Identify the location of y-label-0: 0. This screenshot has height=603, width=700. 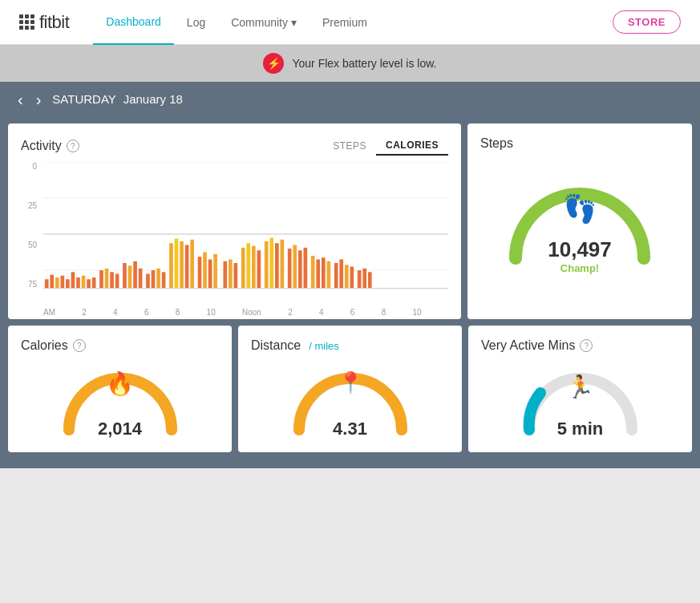
(29, 167).